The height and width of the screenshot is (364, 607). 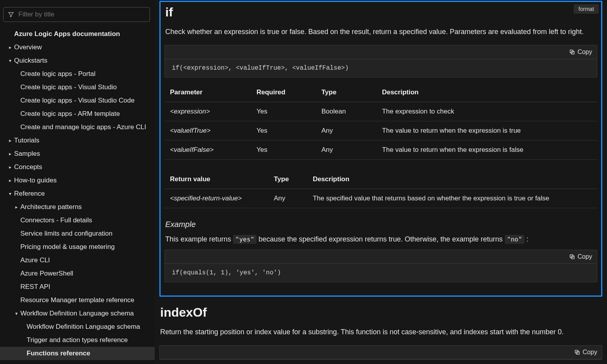 What do you see at coordinates (78, 180) in the screenshot?
I see `nav-item: ▸How-to guides` at bounding box center [78, 180].